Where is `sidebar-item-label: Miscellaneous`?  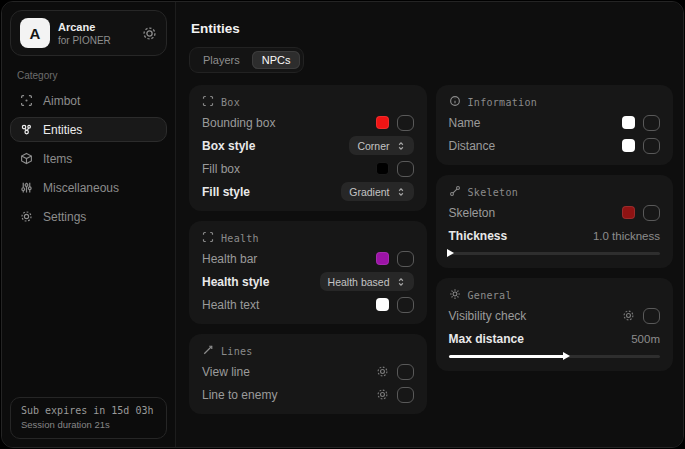
sidebar-item-label: Miscellaneous is located at coordinates (81, 188).